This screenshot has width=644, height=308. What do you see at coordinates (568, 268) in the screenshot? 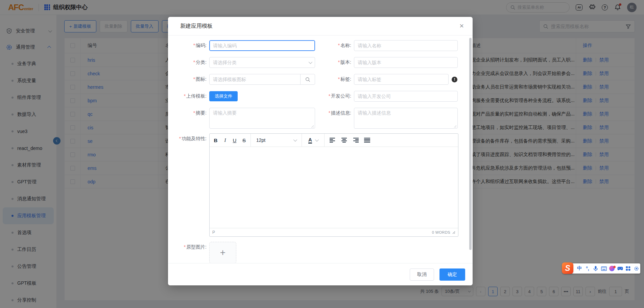
I see `sogou-logo-icon: S` at bounding box center [568, 268].